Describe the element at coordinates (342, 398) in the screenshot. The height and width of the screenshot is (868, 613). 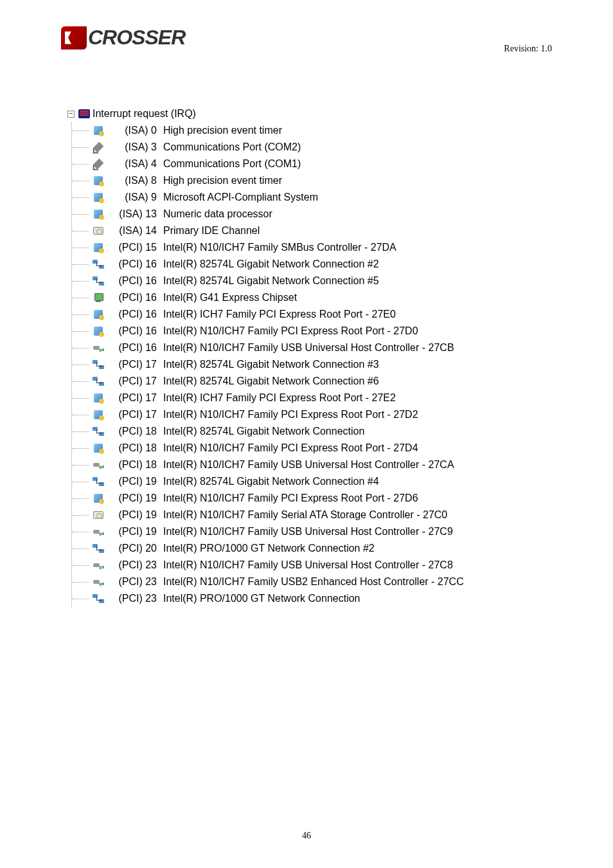
I see `tree-item: (PCI) 17Intel(R) ICH7 Family PCI Express…` at that location.